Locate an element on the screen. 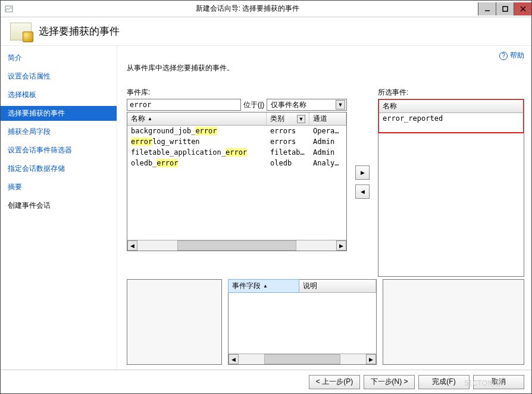  help-icon: ? is located at coordinates (503, 56).